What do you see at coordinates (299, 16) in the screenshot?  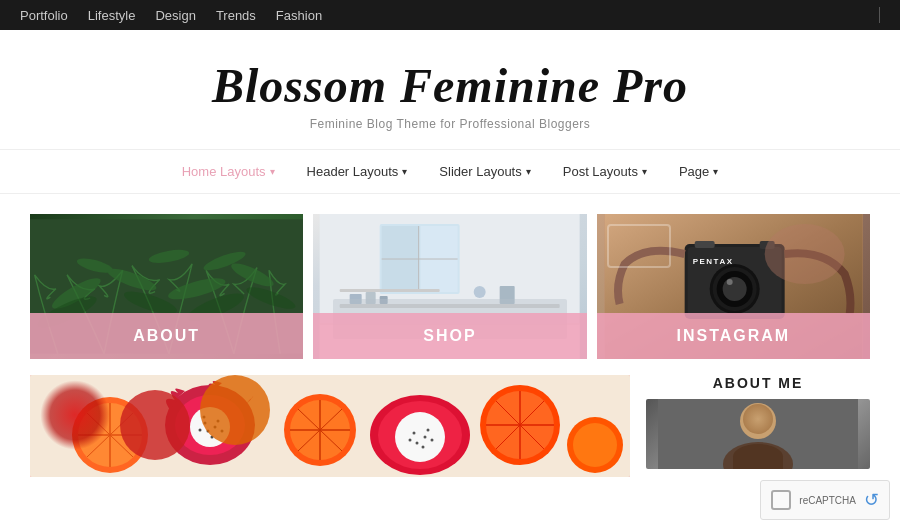 I see `nav-fashion: Fashion` at bounding box center [299, 16].